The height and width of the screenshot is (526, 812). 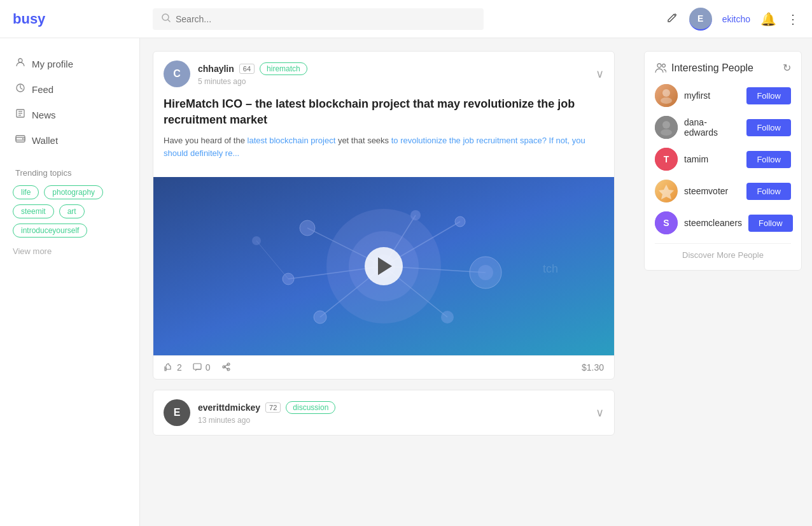 What do you see at coordinates (666, 96) in the screenshot?
I see `avatar-inner` at bounding box center [666, 96].